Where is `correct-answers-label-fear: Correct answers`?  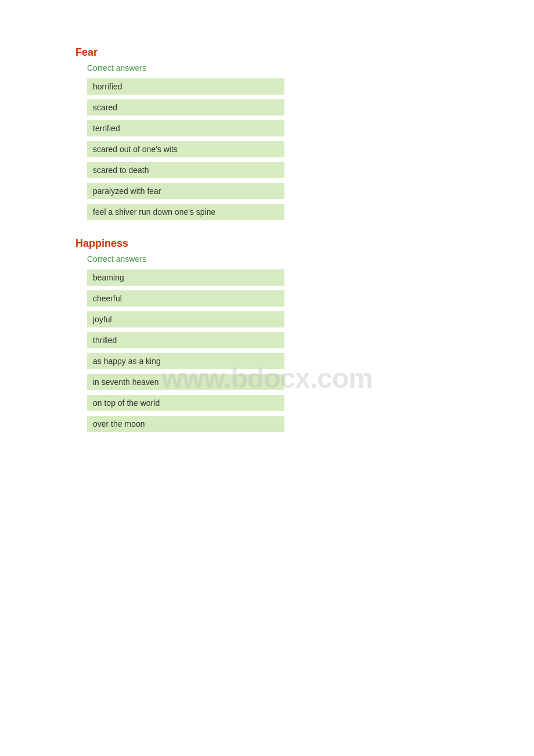
correct-answers-label-fear: Correct answers is located at coordinates (311, 68).